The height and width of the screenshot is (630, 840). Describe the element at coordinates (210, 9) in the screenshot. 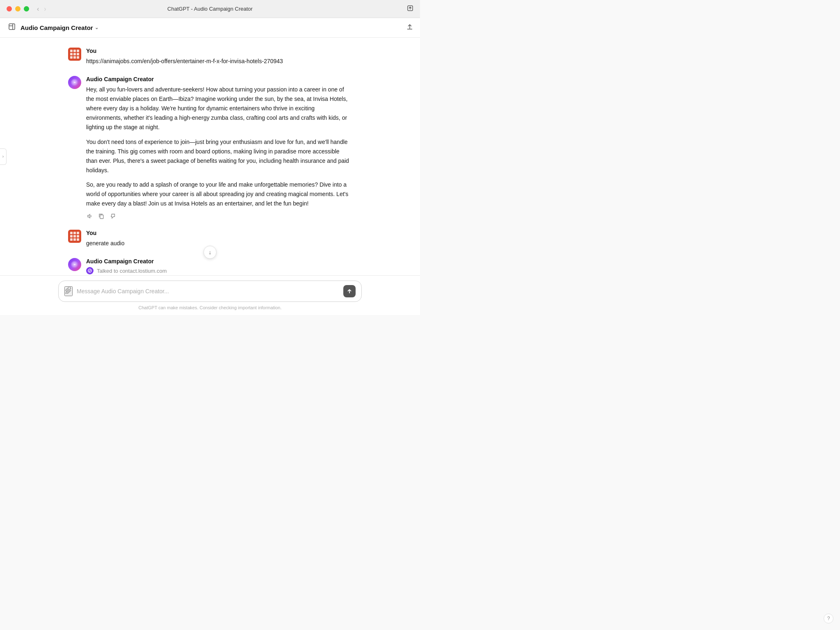

I see `window-title: ChatGPT - Audio Campaign Creator` at that location.